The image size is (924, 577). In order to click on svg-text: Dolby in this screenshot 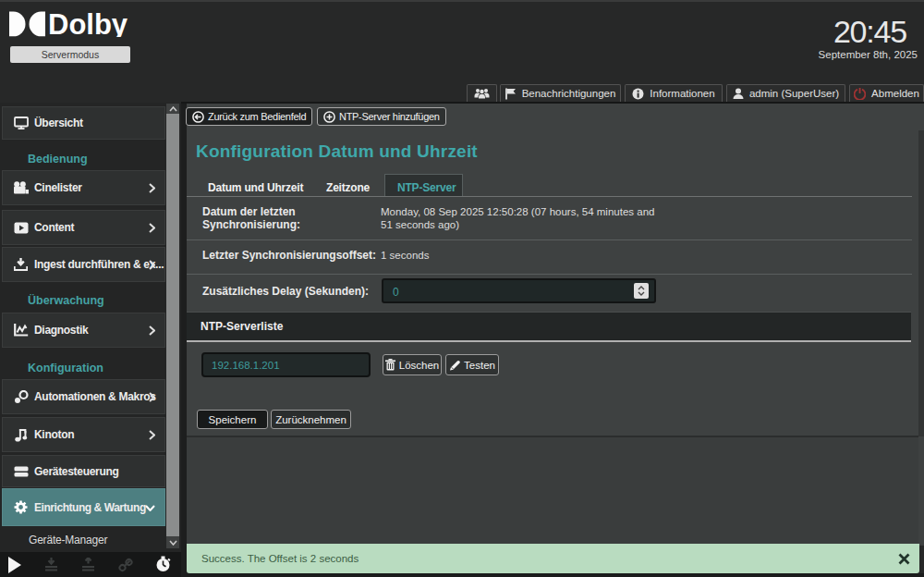, I will do `click(89, 24)`.